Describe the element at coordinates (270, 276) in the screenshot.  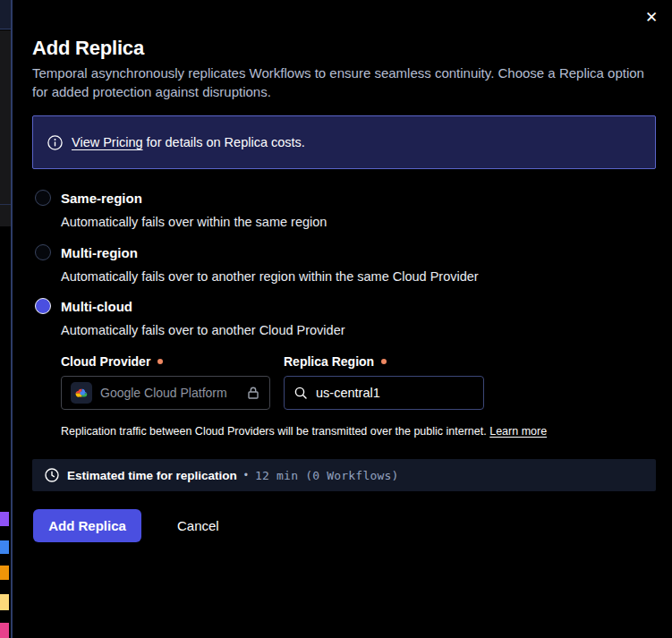
I see `option-description: Automatically fails over to another regi…` at that location.